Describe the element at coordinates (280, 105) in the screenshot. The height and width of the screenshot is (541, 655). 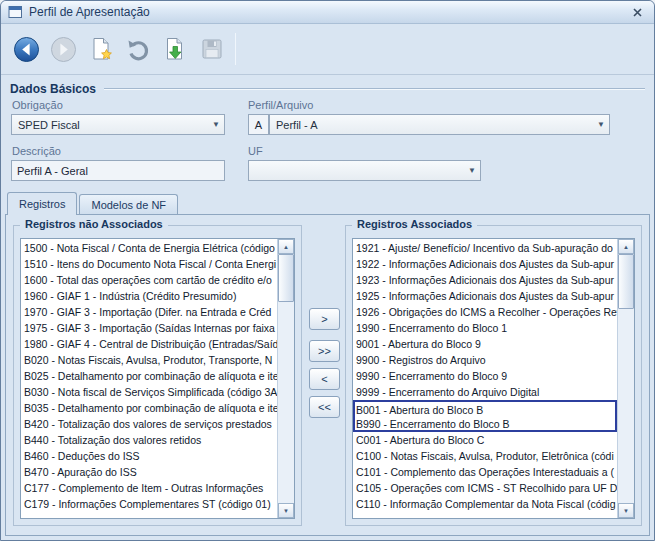
I see `perfil-arquivo-label: Perfil/Arquivo` at that location.